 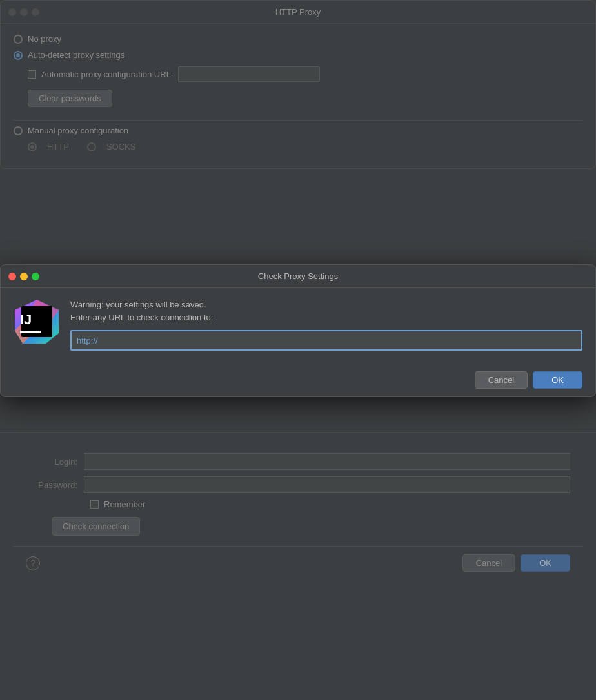 What do you see at coordinates (24, 12) in the screenshot?
I see `minimize-traffic-light` at bounding box center [24, 12].